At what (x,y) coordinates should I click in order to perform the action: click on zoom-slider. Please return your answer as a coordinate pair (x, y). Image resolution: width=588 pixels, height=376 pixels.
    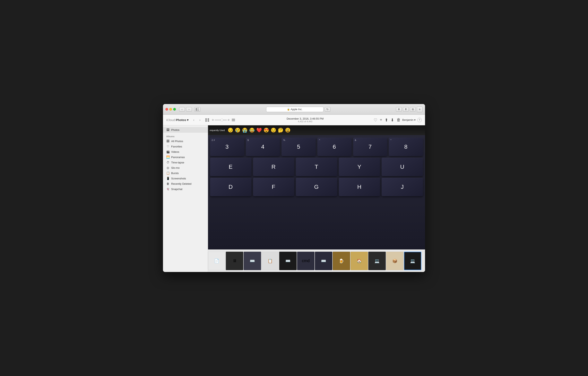
    Looking at the image, I should click on (221, 120).